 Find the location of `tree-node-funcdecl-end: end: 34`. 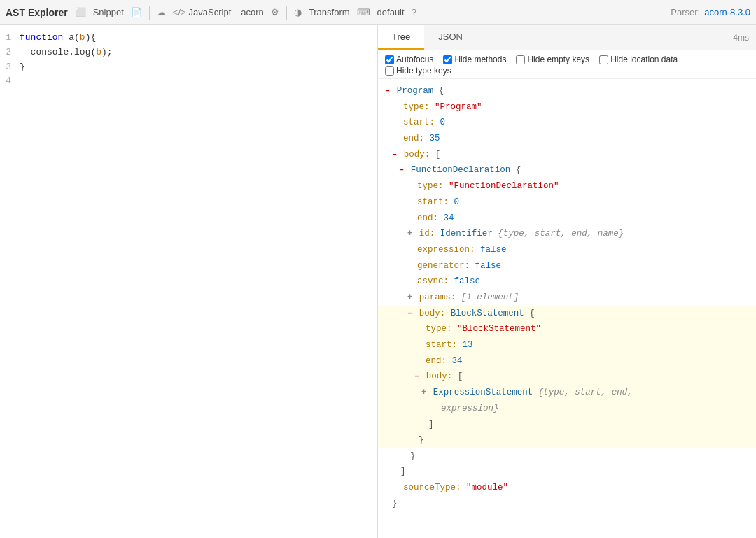

tree-node-funcdecl-end: end: 34 is located at coordinates (567, 218).